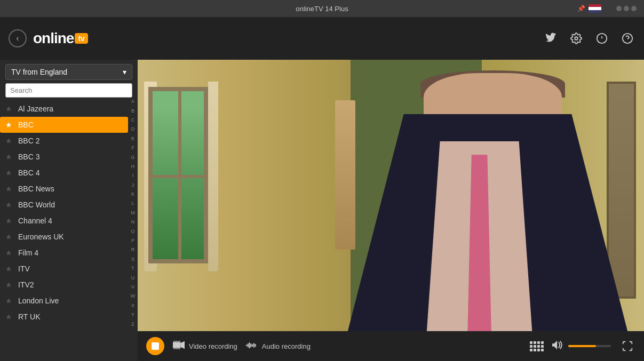 The width and height of the screenshot is (644, 361). Describe the element at coordinates (39, 72) in the screenshot. I see `country-dropdown-label: TV from England` at that location.